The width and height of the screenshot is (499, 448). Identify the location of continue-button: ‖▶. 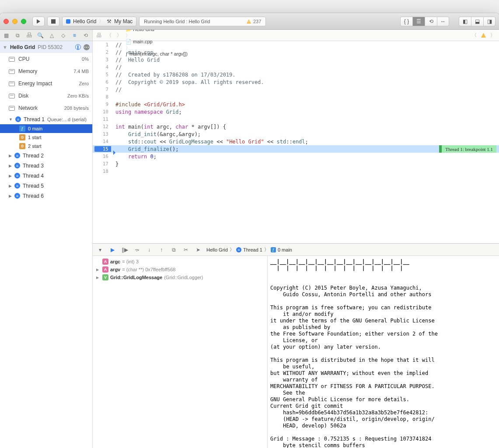
(125, 250).